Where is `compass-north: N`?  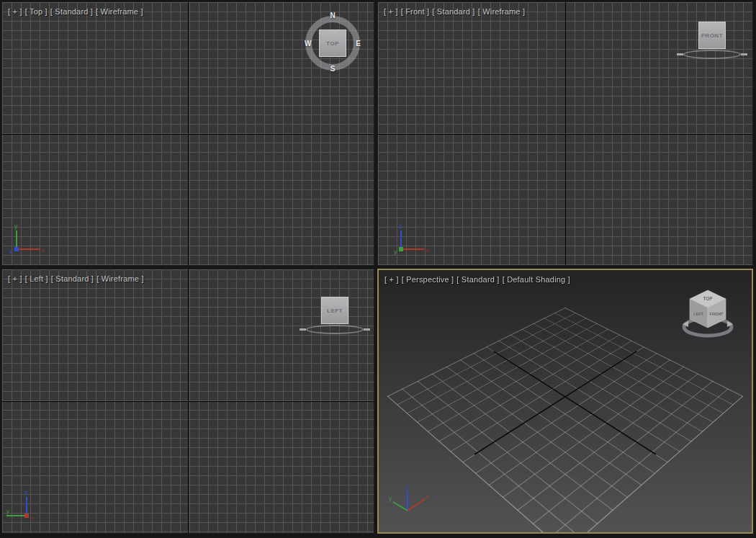
compass-north: N is located at coordinates (333, 16).